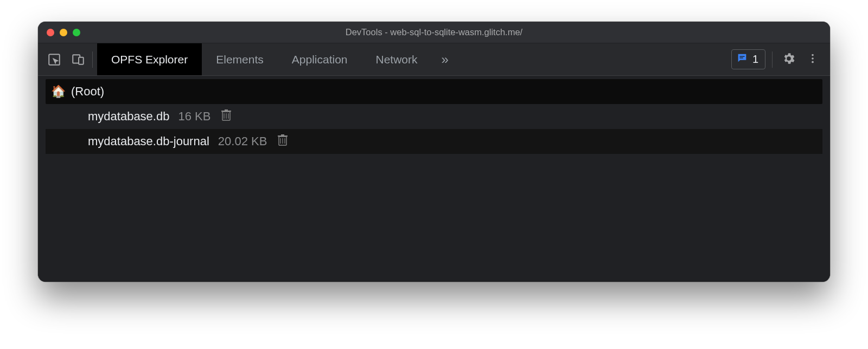  Describe the element at coordinates (397, 60) in the screenshot. I see `tab-network: Network` at that location.